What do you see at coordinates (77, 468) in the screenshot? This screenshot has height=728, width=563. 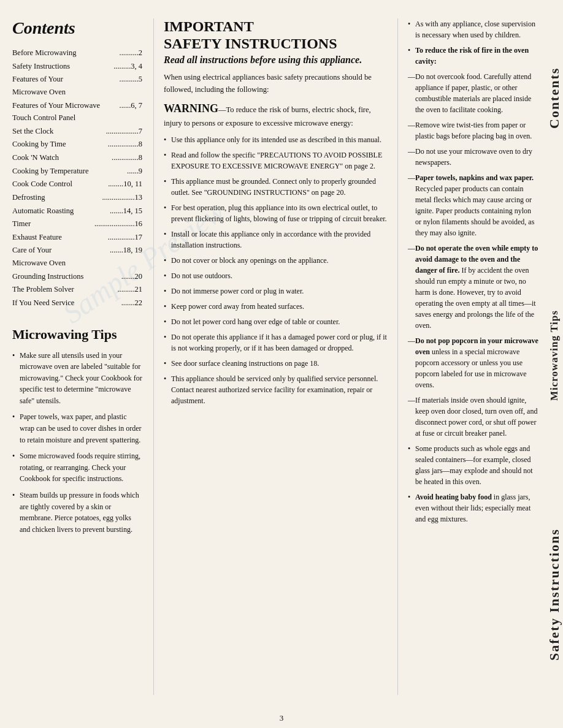 I see `mw-tip-bullet: Some microwaved foods require stirring, …` at bounding box center [77, 468].